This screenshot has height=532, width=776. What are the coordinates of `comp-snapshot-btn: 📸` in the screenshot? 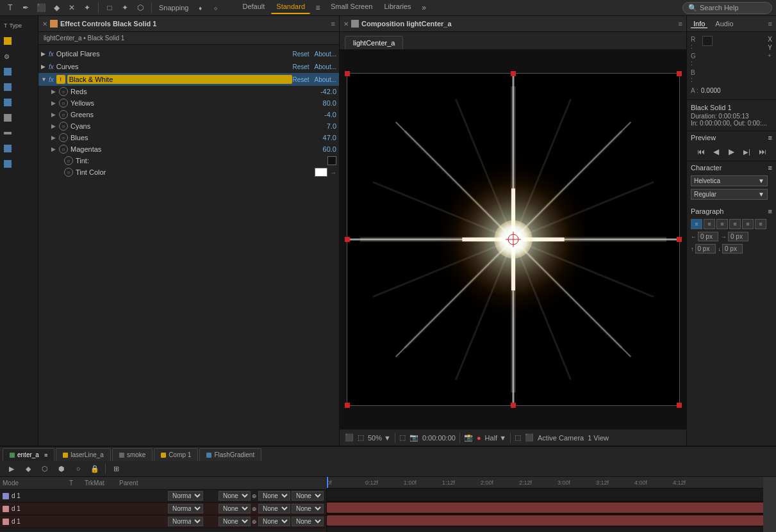 It's located at (468, 438).